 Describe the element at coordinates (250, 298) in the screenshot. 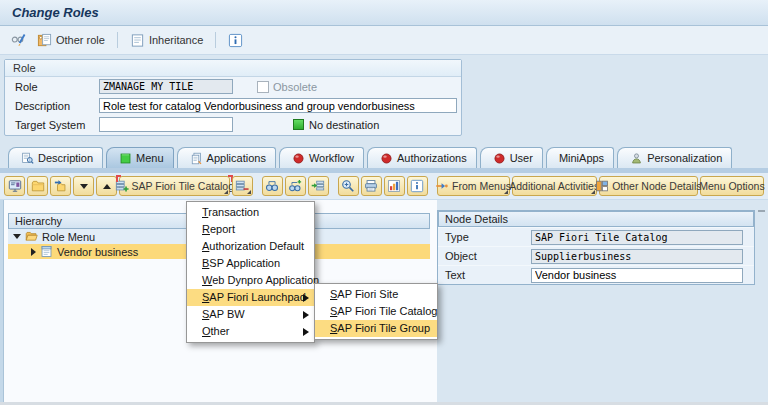

I see `menu-item-sap-fiori-launchpad: SAP Fiori Launchpad` at that location.